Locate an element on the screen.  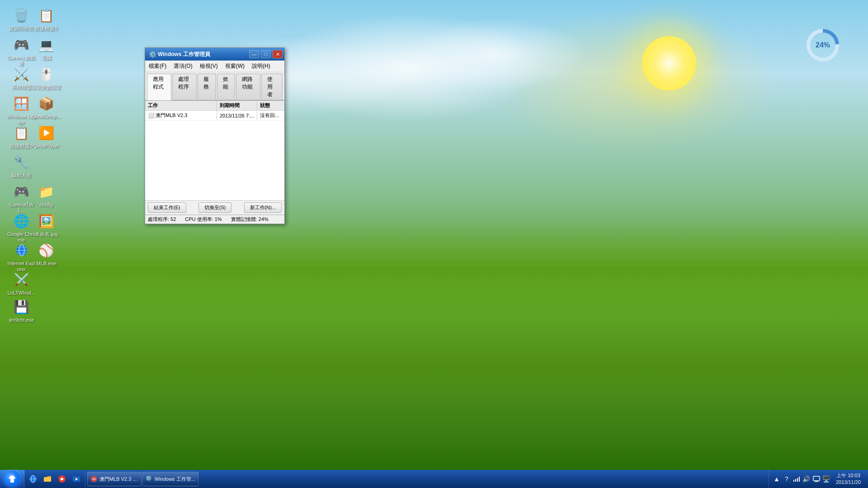
start-button is located at coordinates (12, 479).